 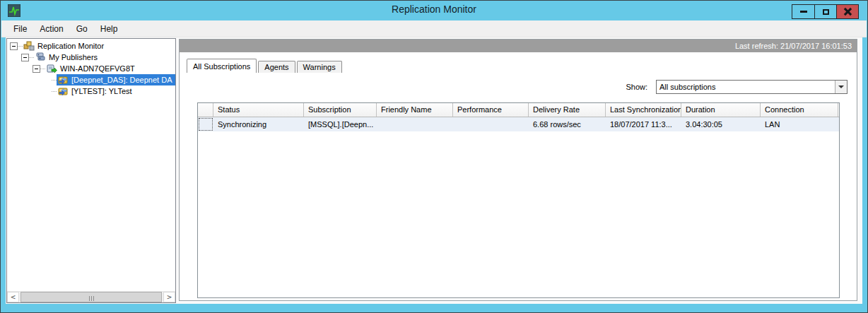 What do you see at coordinates (519, 124) in the screenshot?
I see `table-body: Synchronizing[MSSQL].[Deepn...6.68 rows/…` at bounding box center [519, 124].